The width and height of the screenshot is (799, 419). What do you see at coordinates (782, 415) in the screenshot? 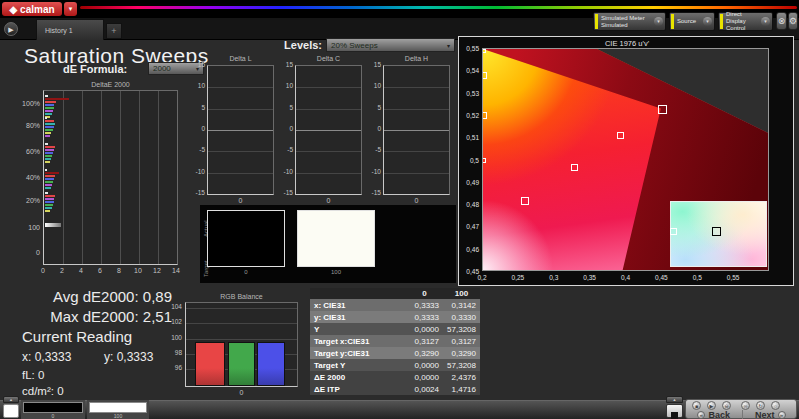
I see `next-chevron-icon: »` at bounding box center [782, 415].